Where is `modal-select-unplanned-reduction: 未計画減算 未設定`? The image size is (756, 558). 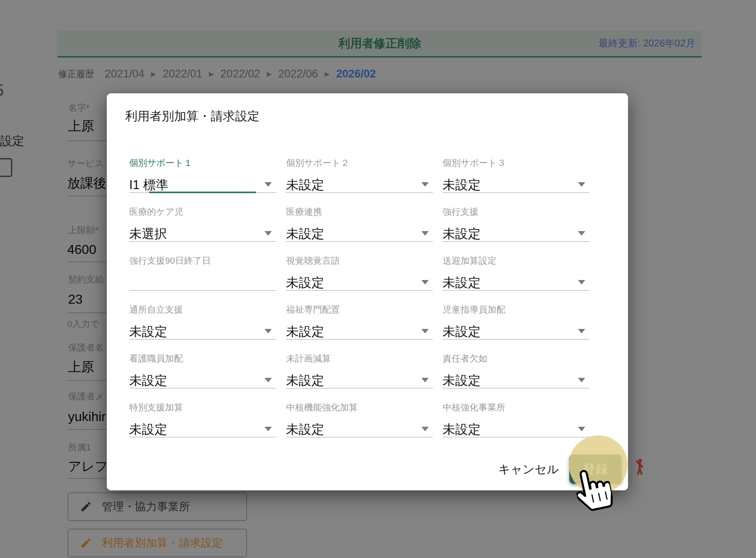
modal-select-unplanned-reduction: 未計画減算 未設定 is located at coordinates (359, 372).